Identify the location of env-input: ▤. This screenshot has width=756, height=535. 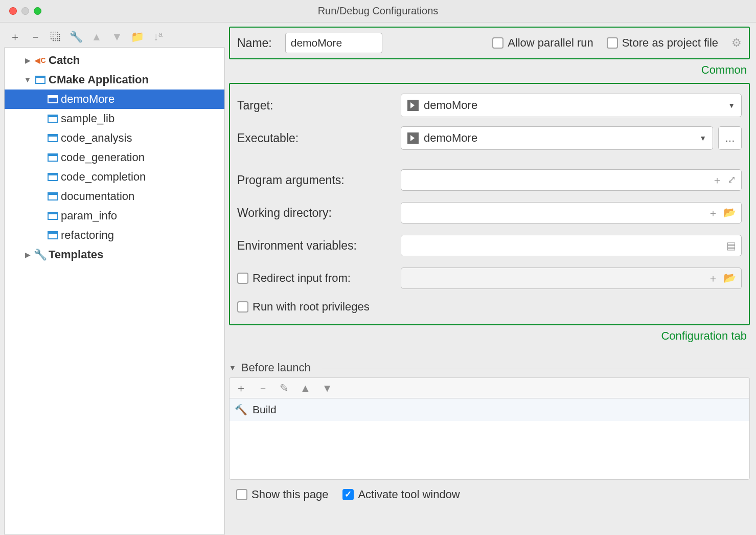
(571, 246).